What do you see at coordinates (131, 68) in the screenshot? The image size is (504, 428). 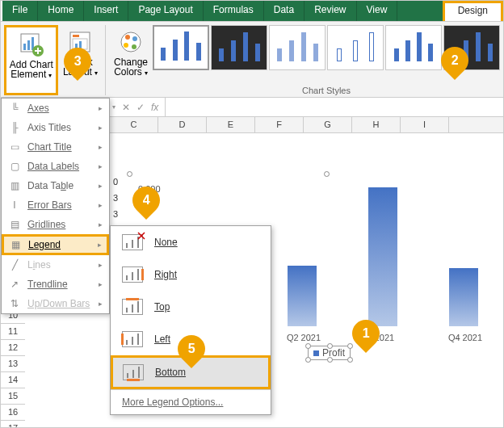 I see `change-colors-label: Change Colors ▾` at bounding box center [131, 68].